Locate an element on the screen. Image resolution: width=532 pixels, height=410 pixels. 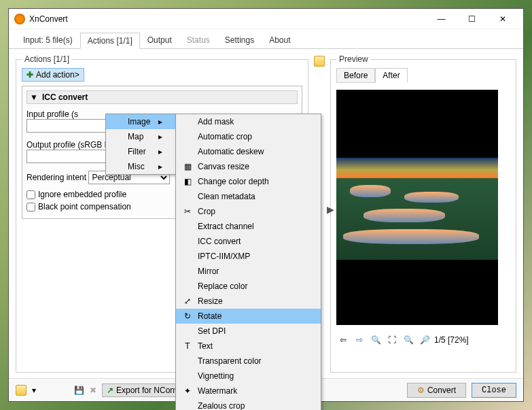
delete-icon: ✖ is located at coordinates (93, 390).